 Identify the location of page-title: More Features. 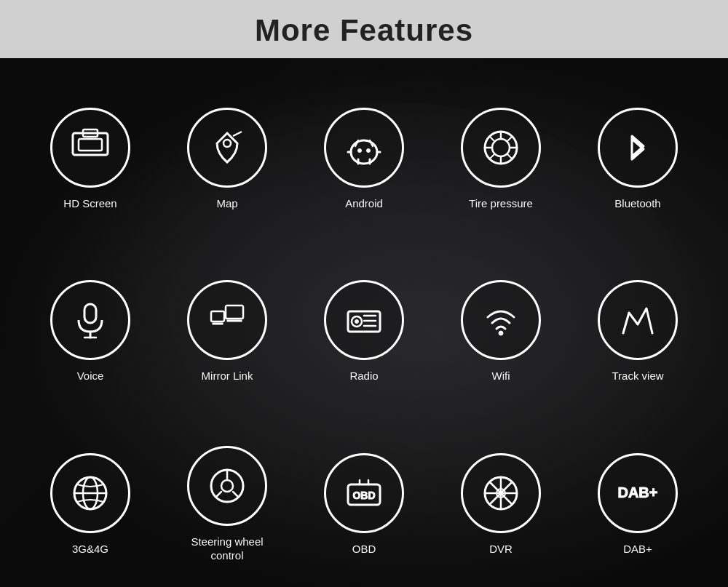
(364, 31).